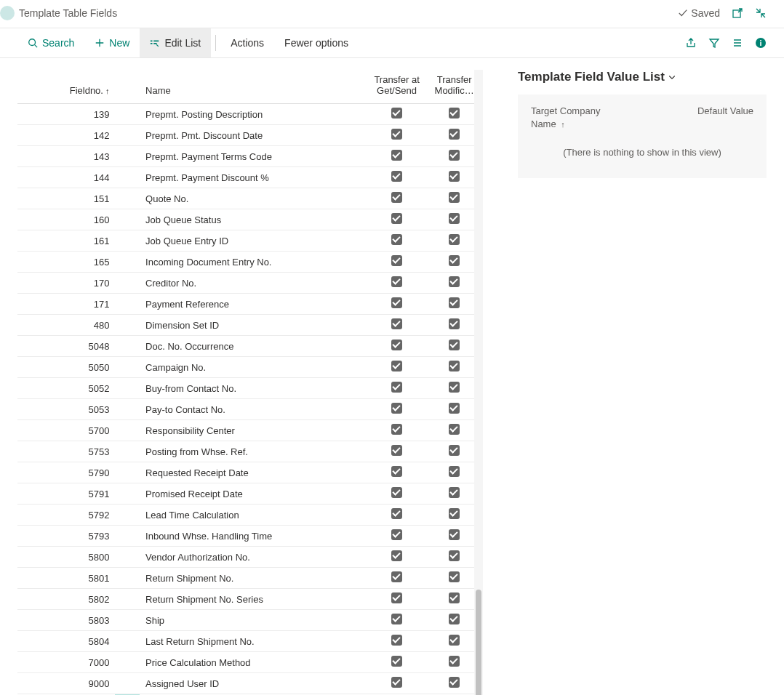 This screenshot has width=784, height=695. Describe the element at coordinates (250, 241) in the screenshot. I see `table-row: 161Job Queue Entry ID` at that location.